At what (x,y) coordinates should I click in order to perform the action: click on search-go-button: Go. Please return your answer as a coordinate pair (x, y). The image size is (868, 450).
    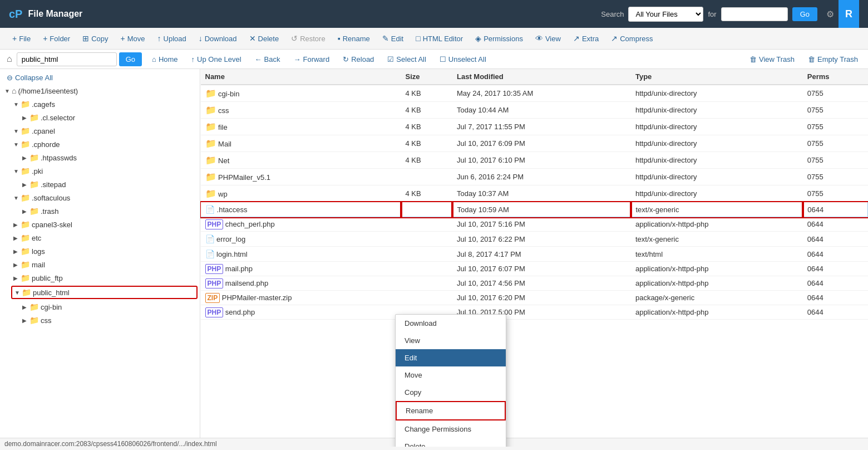
    Looking at the image, I should click on (805, 14).